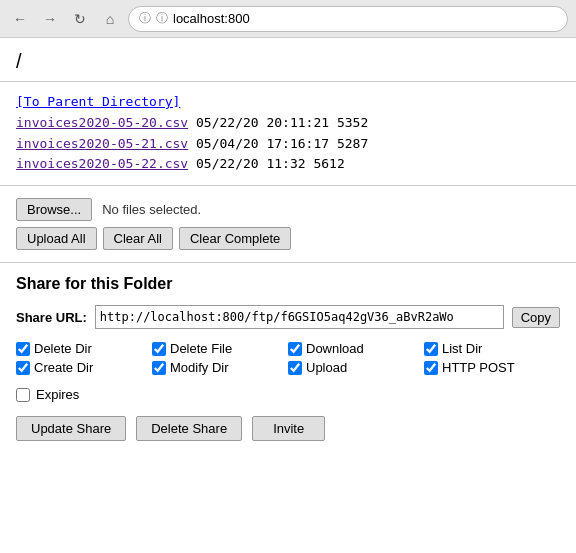 The width and height of the screenshot is (576, 553). What do you see at coordinates (288, 19) in the screenshot?
I see `browser-chrome: ← → ↻ ⌂ ⓘ ⓘ` at bounding box center [288, 19].